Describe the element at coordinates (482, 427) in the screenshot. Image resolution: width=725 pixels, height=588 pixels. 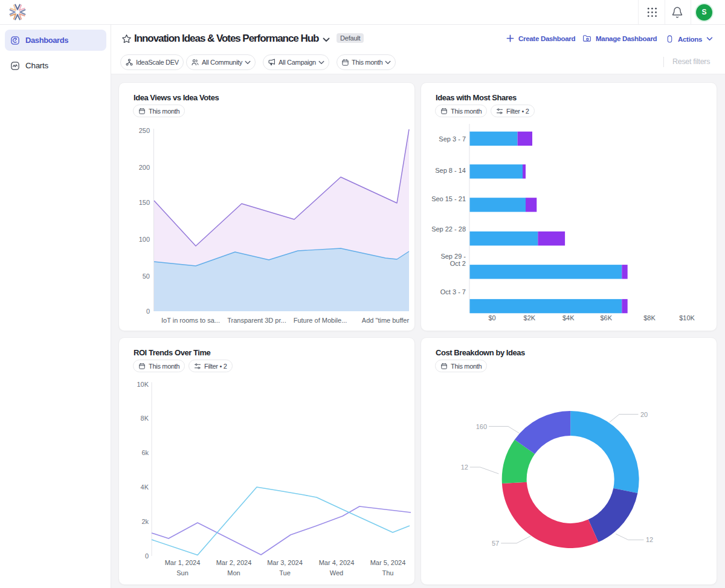
I see `svg-text: 160` at that location.